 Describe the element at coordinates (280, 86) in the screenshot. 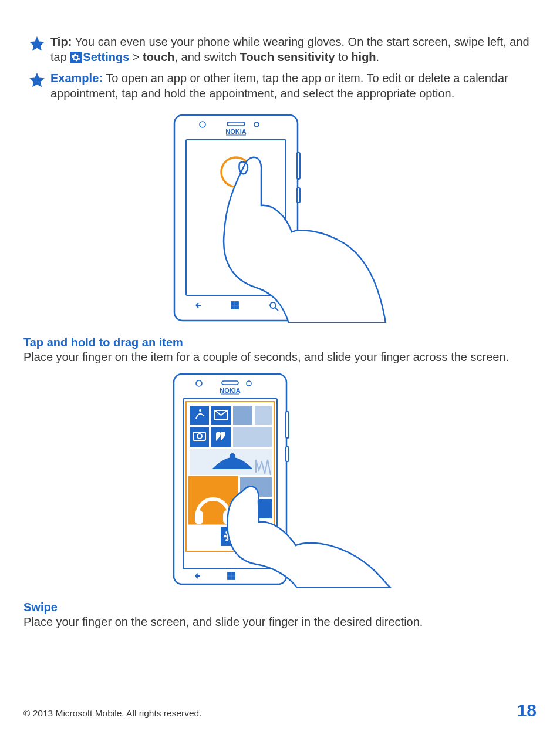

I see `example-callout: Example: To open an app or other item, t…` at that location.